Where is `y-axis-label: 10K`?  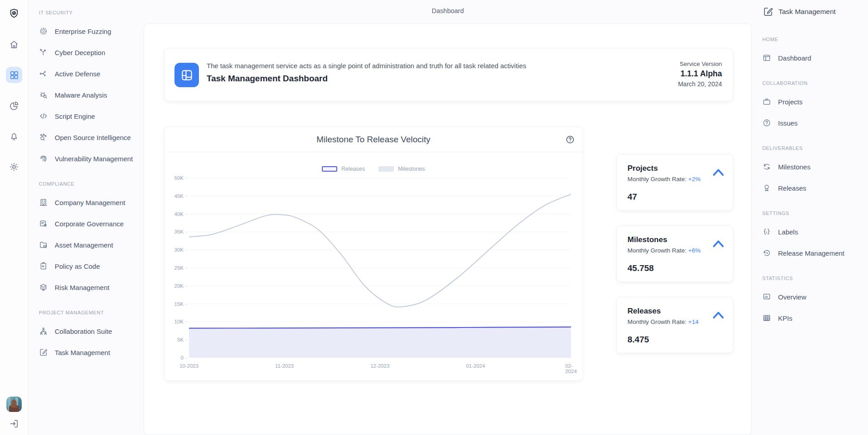 y-axis-label: 10K is located at coordinates (174, 322).